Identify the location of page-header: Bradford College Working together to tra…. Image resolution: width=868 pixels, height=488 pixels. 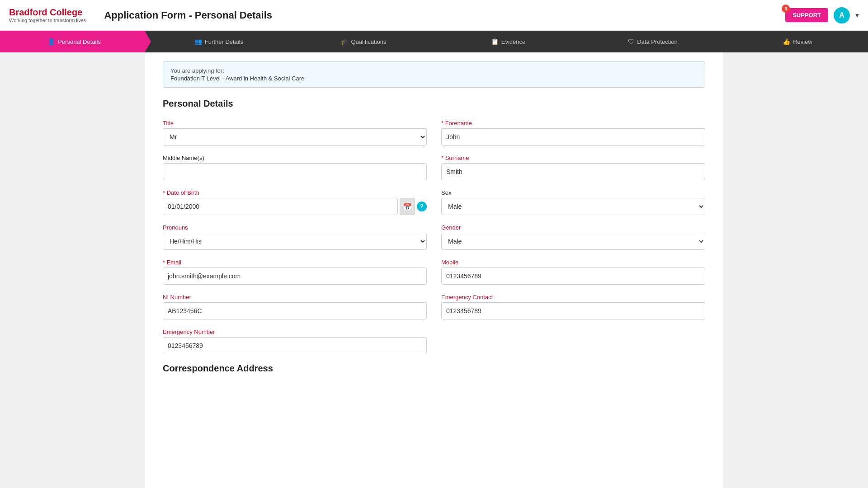
(434, 15).